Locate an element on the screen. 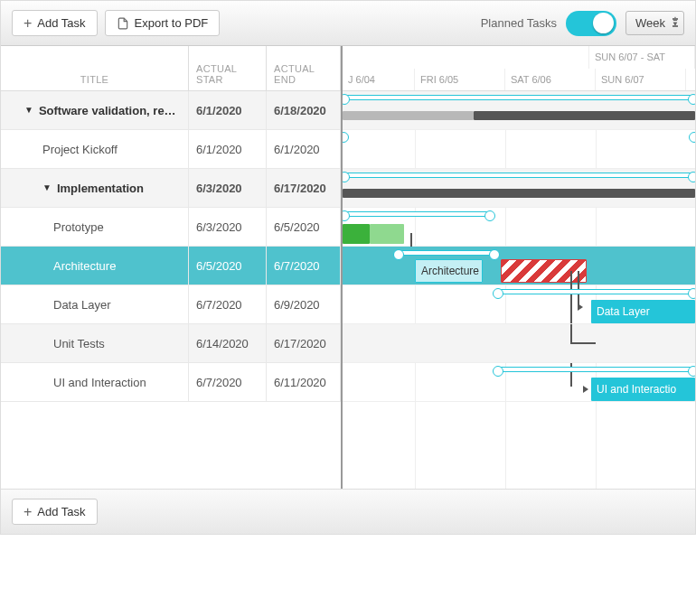 This screenshot has height=616, width=696. table-header: TITLE ACTUAL STAR ACTUAL END is located at coordinates (171, 69).